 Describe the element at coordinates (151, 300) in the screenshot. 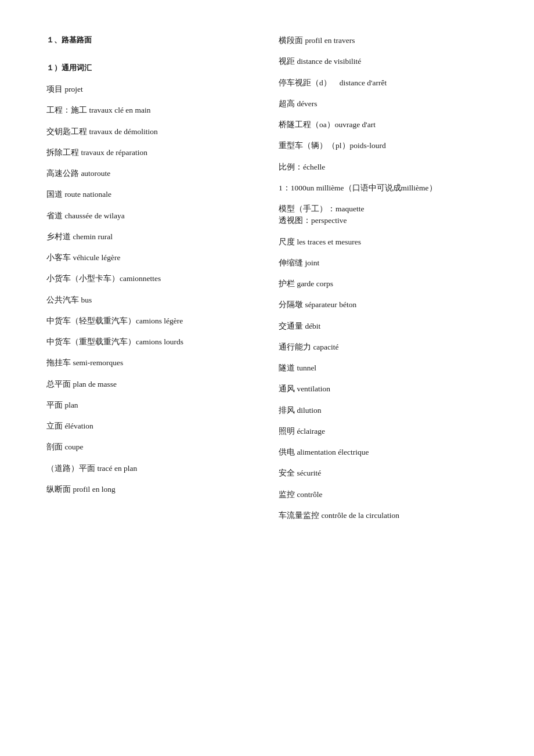

I see `left-entry-10: 公共汽车 bus` at that location.